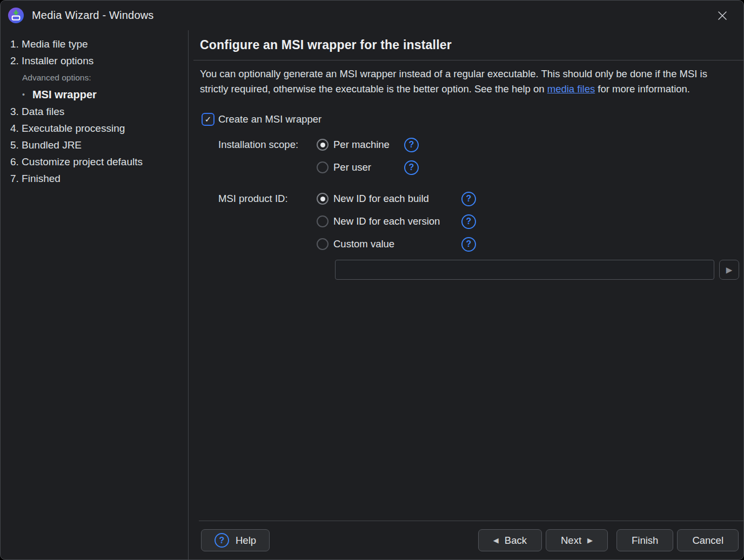 This screenshot has width=744, height=560. I want to click on installation-scope-group: Installation scope: Per machine ? Per us…, so click(481, 156).